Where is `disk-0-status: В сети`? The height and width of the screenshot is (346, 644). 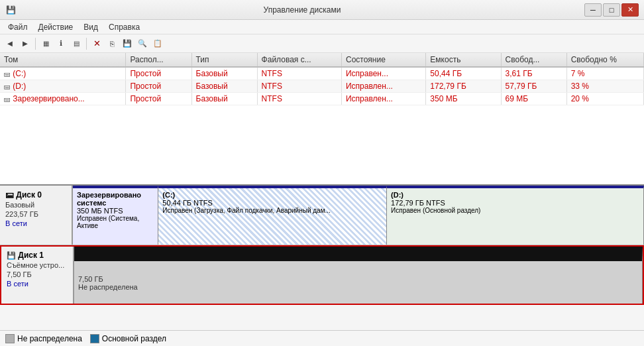 disk-0-status: В сети is located at coordinates (36, 223).